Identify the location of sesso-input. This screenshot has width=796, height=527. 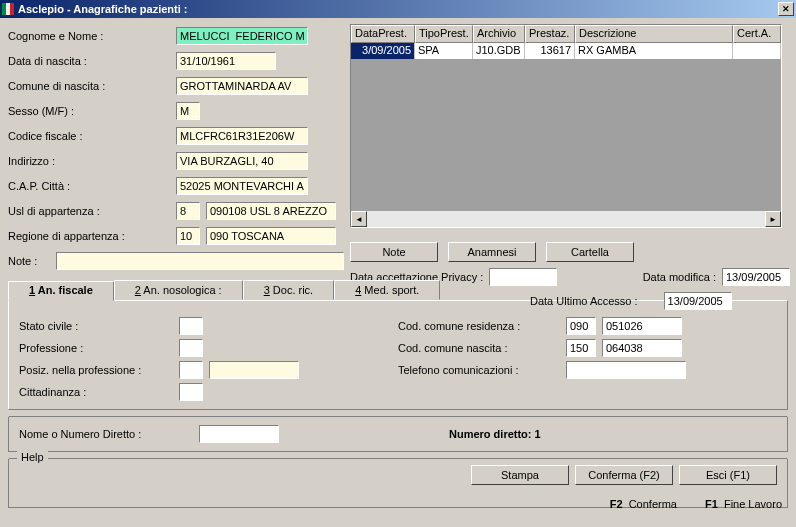
(188, 111).